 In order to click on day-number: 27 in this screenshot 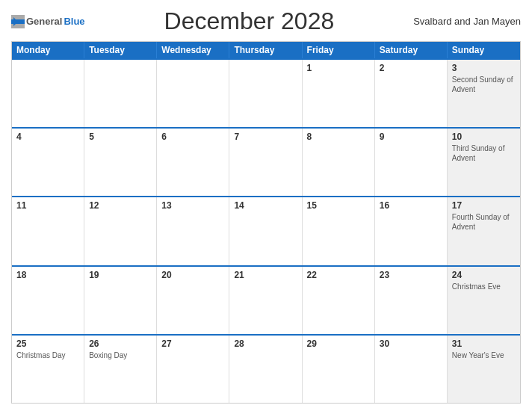, I will do `click(193, 344)`.